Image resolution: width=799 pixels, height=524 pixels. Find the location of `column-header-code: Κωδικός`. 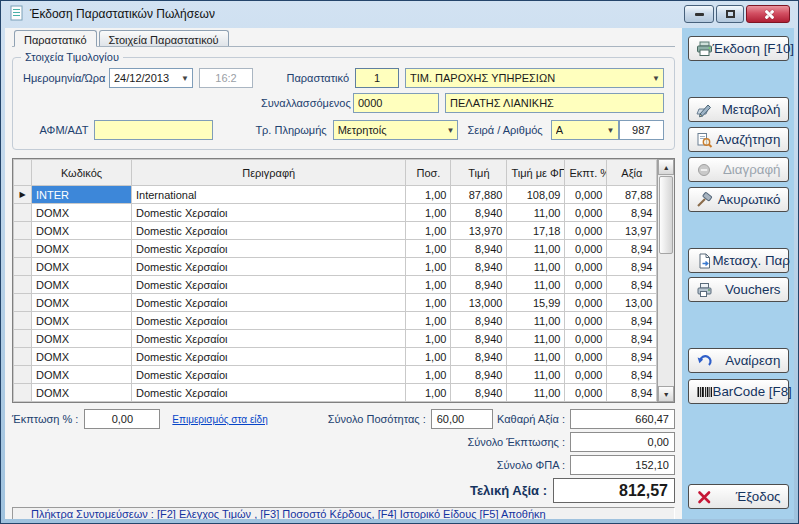

column-header-code: Κωδικός is located at coordinates (82, 173).